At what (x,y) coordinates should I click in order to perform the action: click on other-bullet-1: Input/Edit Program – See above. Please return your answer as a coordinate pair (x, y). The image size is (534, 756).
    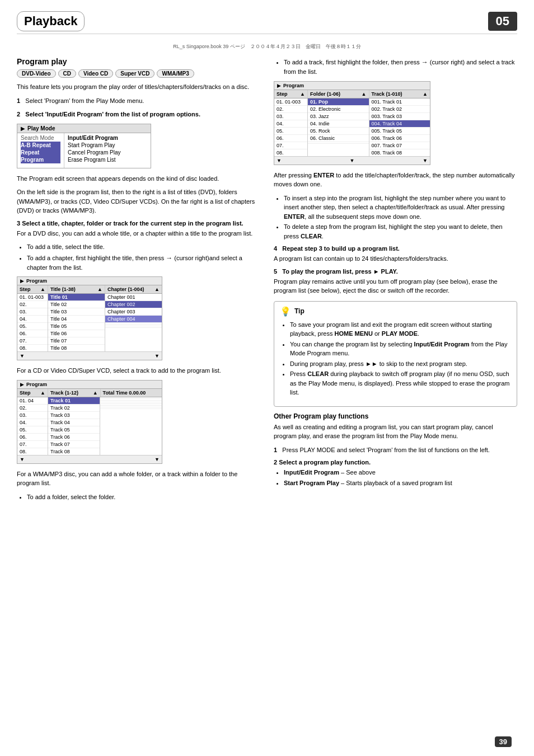
    Looking at the image, I should click on (401, 472).